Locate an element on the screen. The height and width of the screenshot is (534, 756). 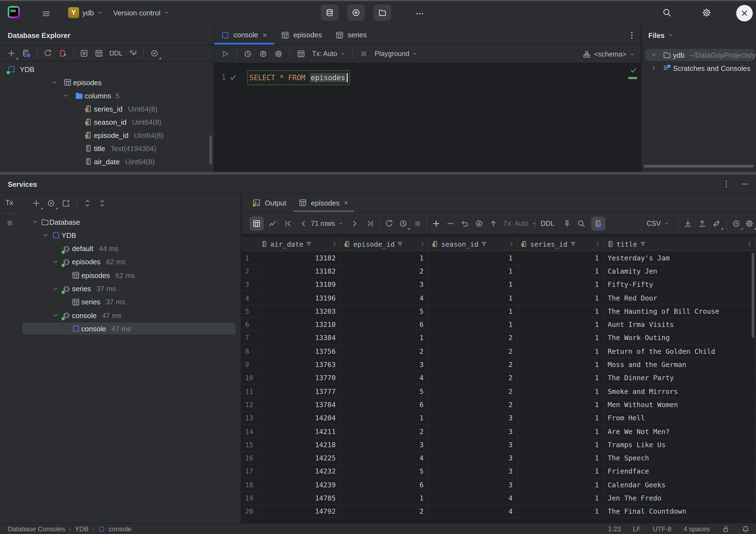
add-service-icon is located at coordinates (36, 203).